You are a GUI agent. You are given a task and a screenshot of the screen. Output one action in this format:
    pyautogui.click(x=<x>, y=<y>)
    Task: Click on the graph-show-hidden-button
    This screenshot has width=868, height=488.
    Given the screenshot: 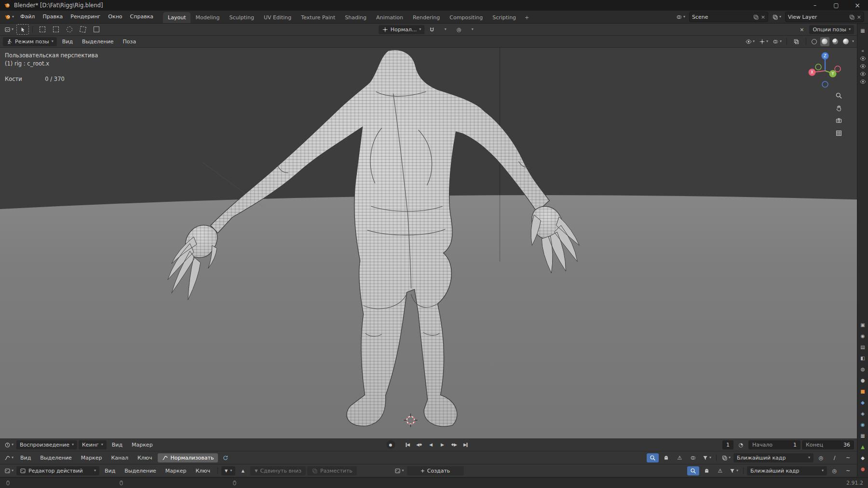 What is the action you would take?
    pyautogui.click(x=666, y=458)
    